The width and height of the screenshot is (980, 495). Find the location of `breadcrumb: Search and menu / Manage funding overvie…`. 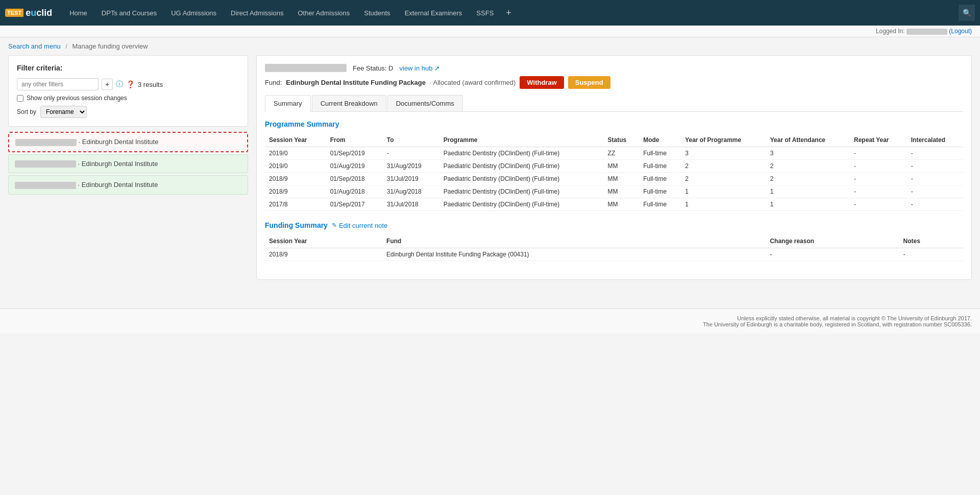

breadcrumb: Search and menu / Manage funding overvie… is located at coordinates (490, 46).